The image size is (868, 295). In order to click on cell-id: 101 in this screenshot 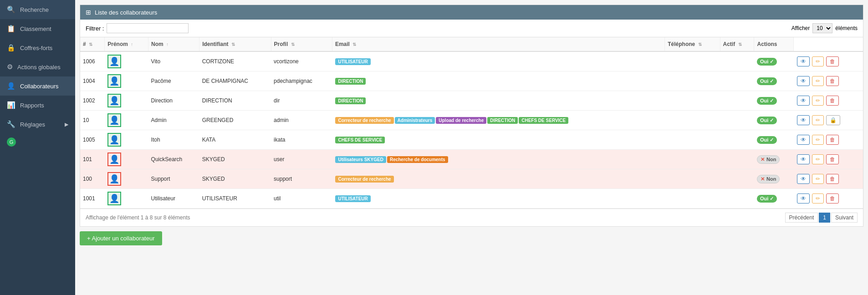, I will do `click(92, 159)`.